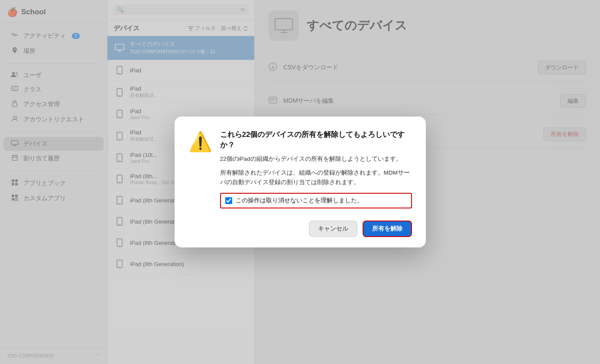 This screenshot has width=600, height=364. I want to click on dialog-title: これら22個のデバイスの所有を解除してもよろしいですか？, so click(316, 140).